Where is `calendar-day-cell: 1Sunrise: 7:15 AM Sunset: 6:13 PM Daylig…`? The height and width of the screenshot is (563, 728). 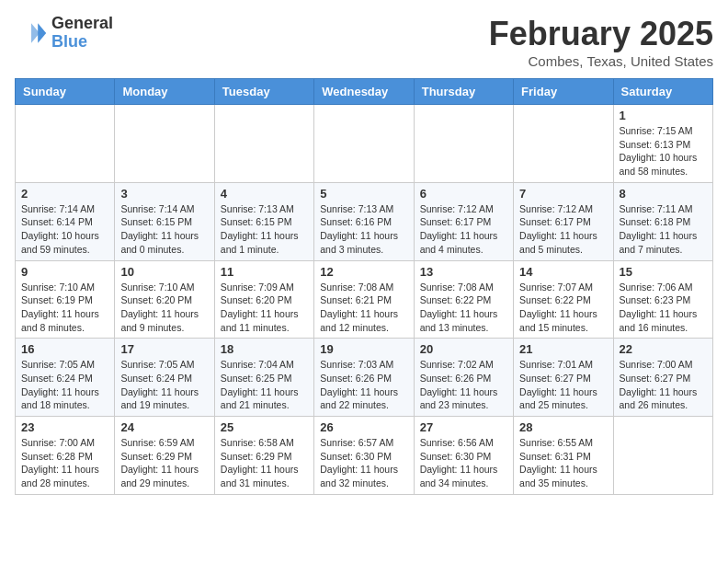 calendar-day-cell: 1Sunrise: 7:15 AM Sunset: 6:13 PM Daylig… is located at coordinates (663, 144).